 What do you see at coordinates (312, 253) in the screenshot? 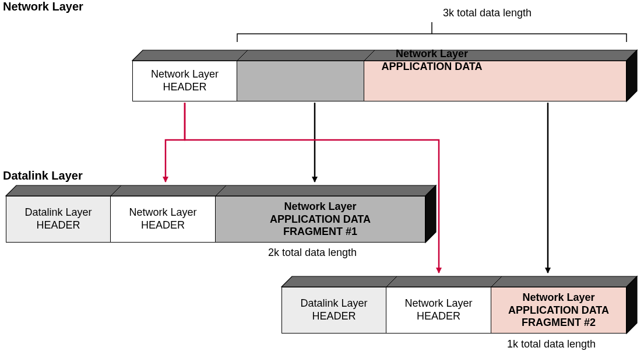
I see `annotation-frag1-length: 2k total data length` at bounding box center [312, 253].